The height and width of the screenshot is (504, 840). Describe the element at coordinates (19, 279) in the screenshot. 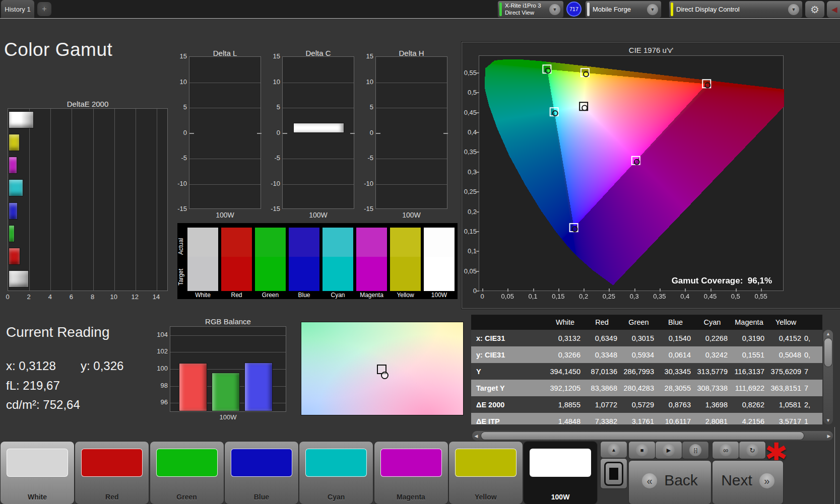

I see `deltae-bar-white` at that location.